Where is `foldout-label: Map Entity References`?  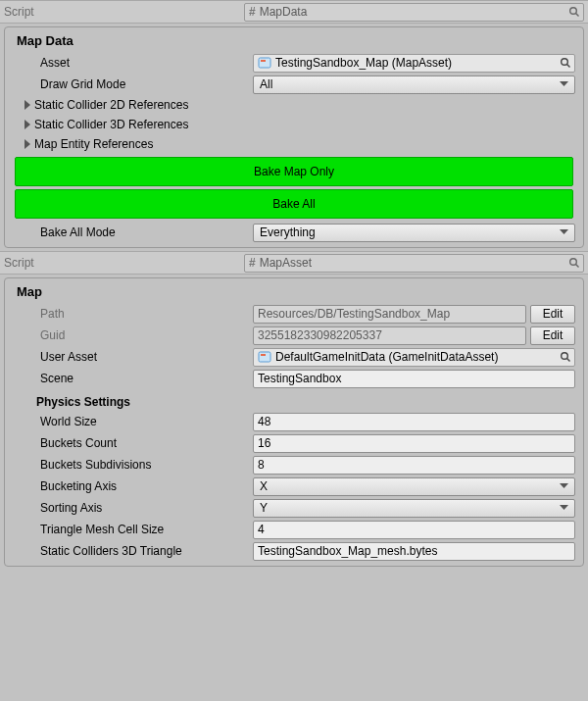 foldout-label: Map Entity References is located at coordinates (94, 144).